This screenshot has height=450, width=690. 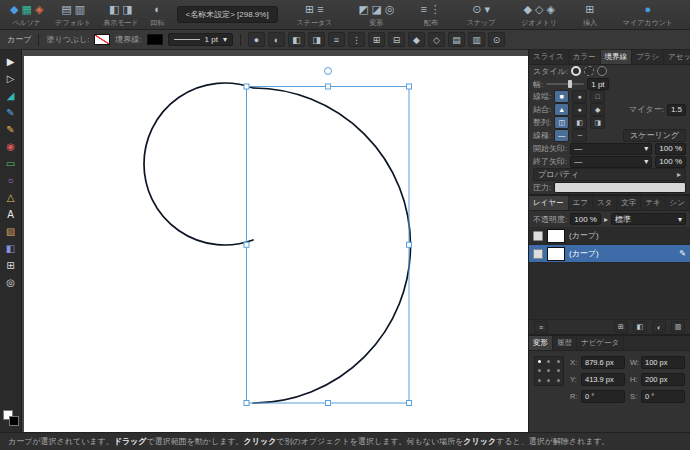 What do you see at coordinates (603, 362) in the screenshot?
I see `transform-field-input: 879.6 px` at bounding box center [603, 362].